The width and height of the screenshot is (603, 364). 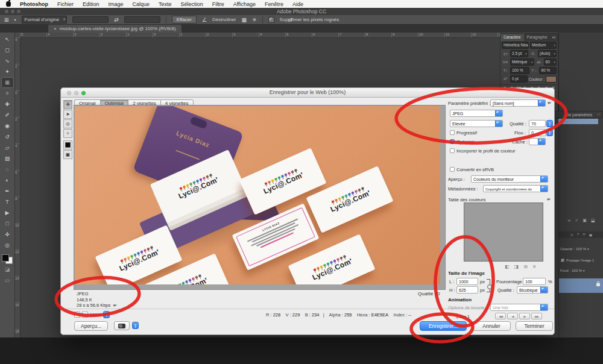 What do you see at coordinates (500, 316) in the screenshot?
I see `frame-nav-button: ◀◀` at bounding box center [500, 316].